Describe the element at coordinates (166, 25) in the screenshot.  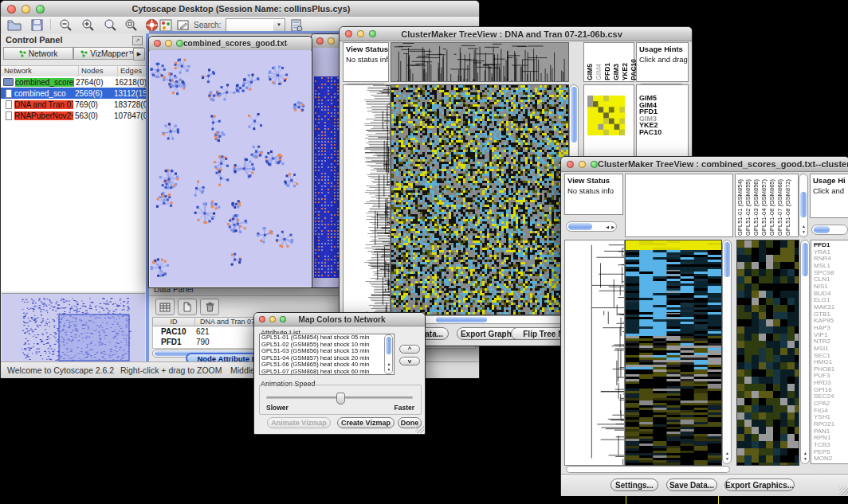
I see `vizmapper-tool-button` at that location.